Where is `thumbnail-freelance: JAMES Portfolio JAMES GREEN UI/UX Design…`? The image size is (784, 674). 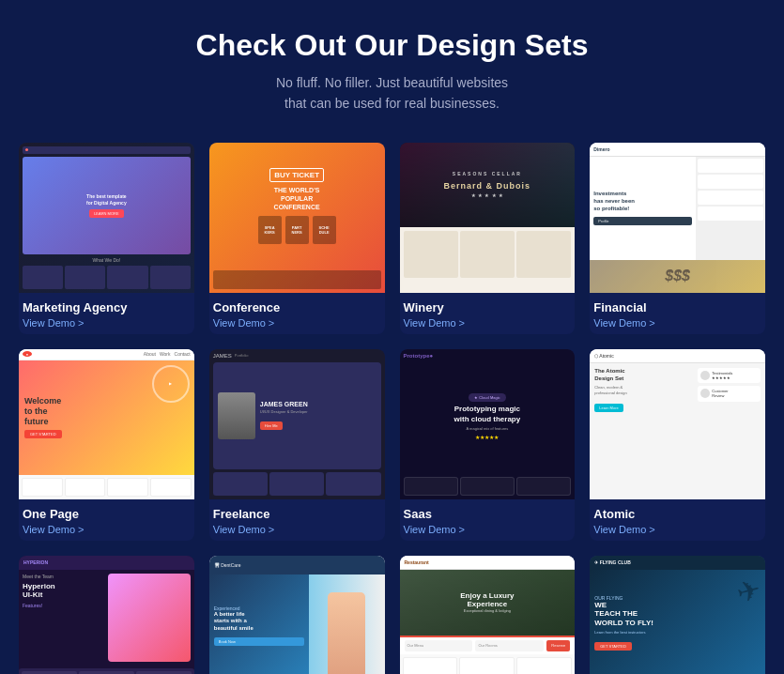
thumbnail-freelance: JAMES Portfolio JAMES GREEN UI/UX Design… is located at coordinates (297, 424).